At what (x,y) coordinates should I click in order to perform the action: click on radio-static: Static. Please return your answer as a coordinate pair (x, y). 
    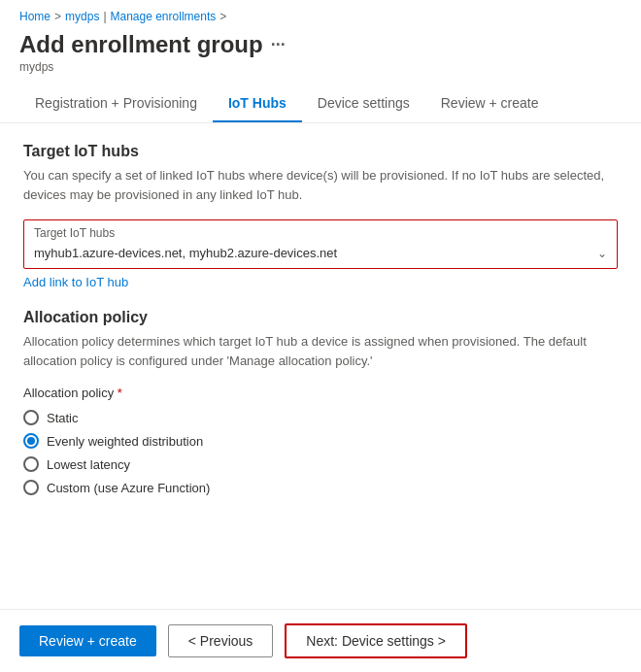
    Looking at the image, I should click on (320, 418).